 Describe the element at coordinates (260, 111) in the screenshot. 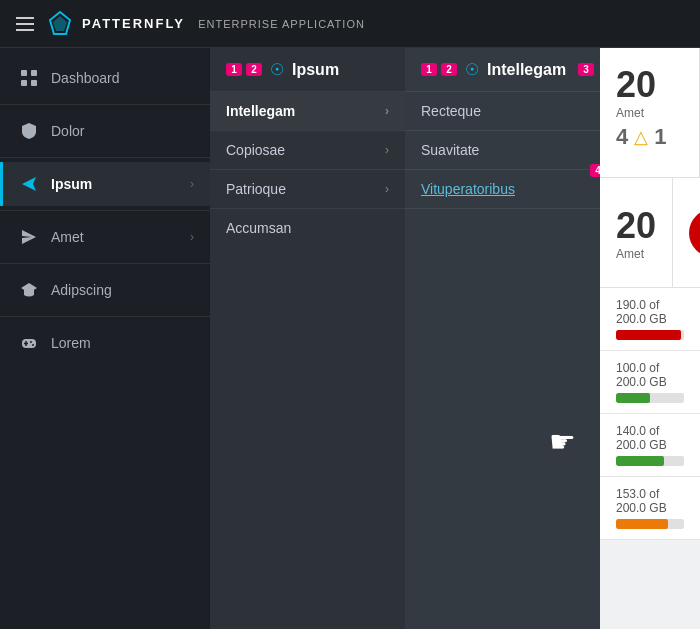

I see `flyout1-label-intellegam: Intellegam` at that location.